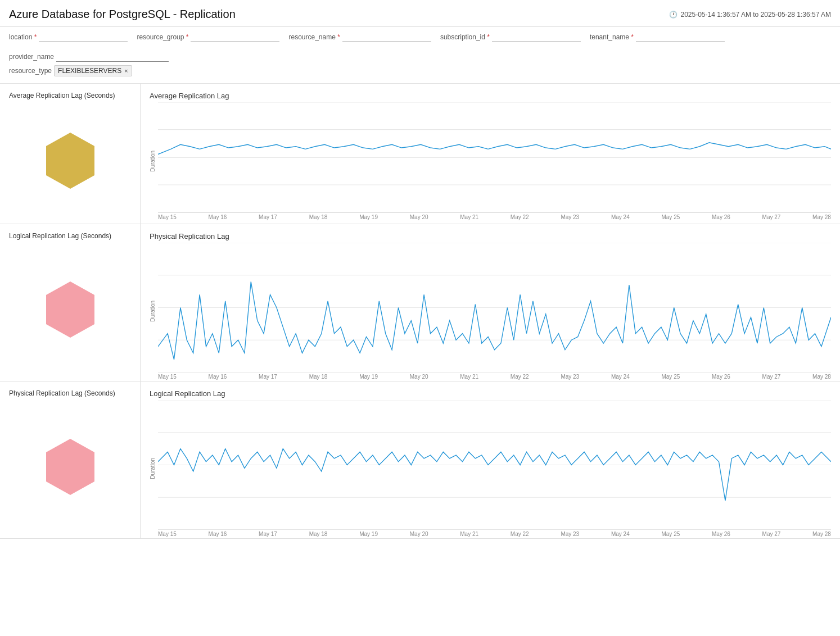  I want to click on chart-1-svg: 6 s 4 s 2 s 0 s, so click(495, 157).